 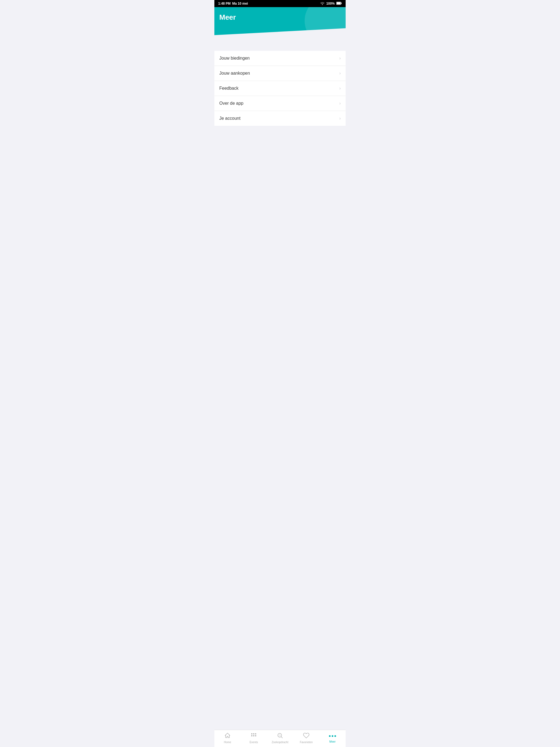 What do you see at coordinates (280, 88) in the screenshot?
I see `menu-list: Jouw biedingen › Jouw aankopen › Feedbac…` at bounding box center [280, 88].